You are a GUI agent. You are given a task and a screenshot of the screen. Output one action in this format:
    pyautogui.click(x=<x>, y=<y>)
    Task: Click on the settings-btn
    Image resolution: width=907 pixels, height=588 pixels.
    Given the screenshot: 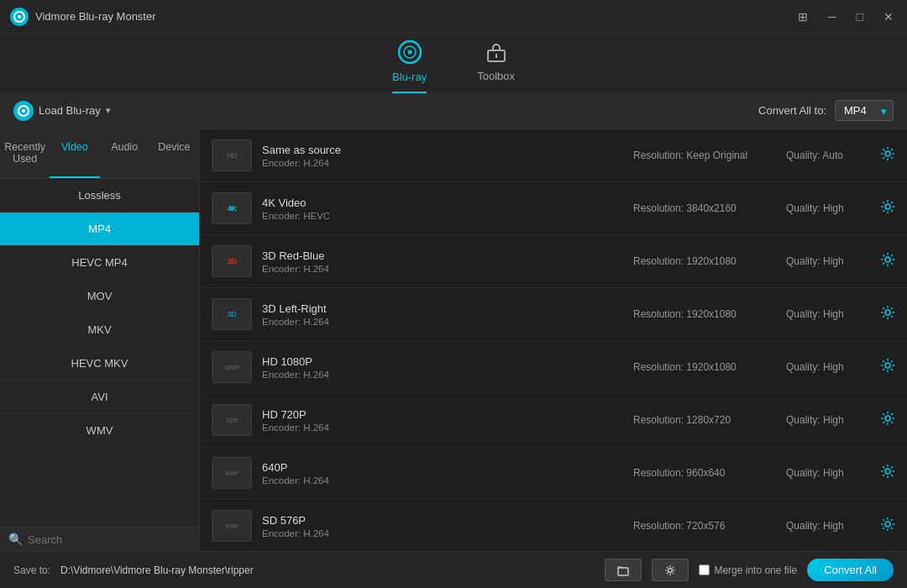 What is the action you would take?
    pyautogui.click(x=670, y=570)
    